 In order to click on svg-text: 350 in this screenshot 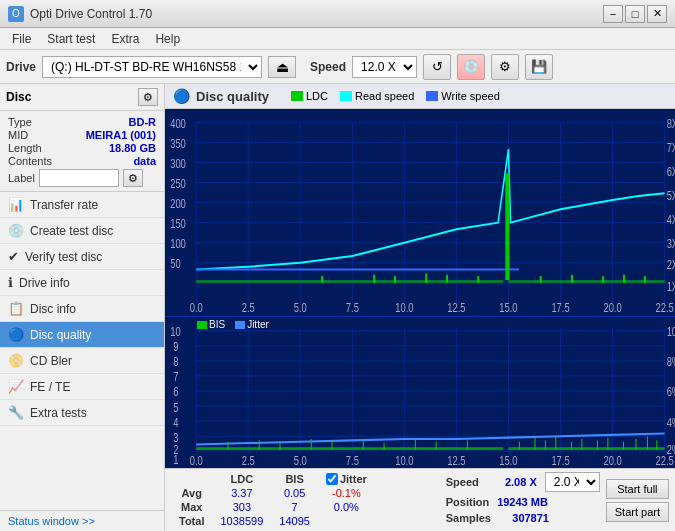, I will do `click(178, 144)`.